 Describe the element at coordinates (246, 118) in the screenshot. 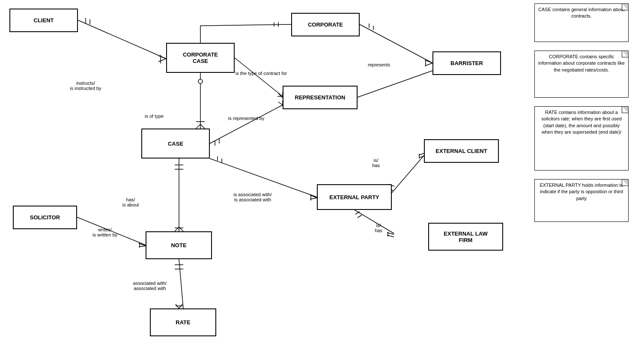

I see `is-represented-by-label: is represented by` at that location.